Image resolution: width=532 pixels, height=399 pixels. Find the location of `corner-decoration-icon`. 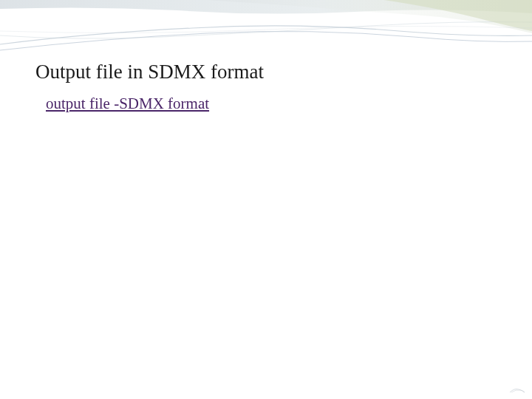

corner-decoration-icon is located at coordinates (517, 387).